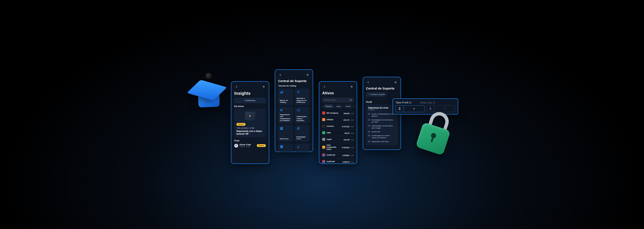 The image size is (644, 229). I want to click on tabs-next: ›, so click(354, 106).